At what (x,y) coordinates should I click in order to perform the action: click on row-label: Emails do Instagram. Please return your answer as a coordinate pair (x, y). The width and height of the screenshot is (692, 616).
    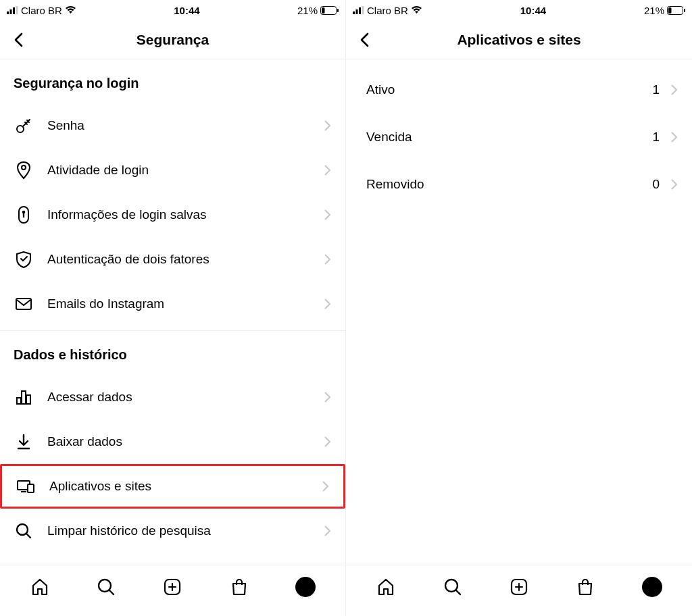
    Looking at the image, I should click on (185, 304).